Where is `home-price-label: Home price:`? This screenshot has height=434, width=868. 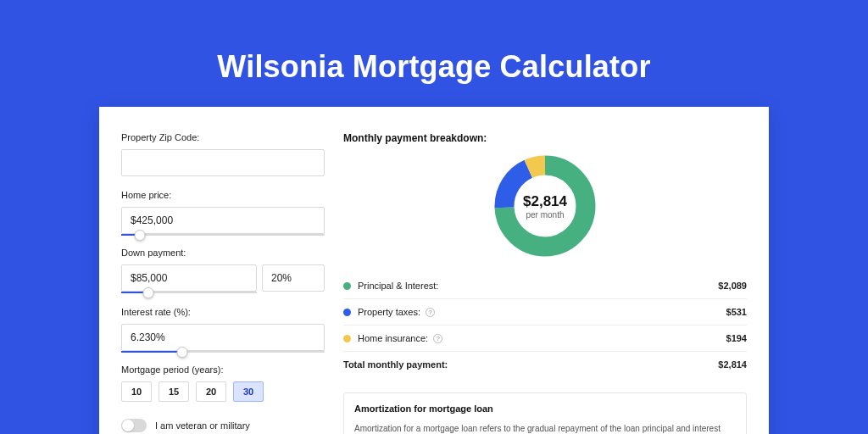 home-price-label: Home price: is located at coordinates (223, 195).